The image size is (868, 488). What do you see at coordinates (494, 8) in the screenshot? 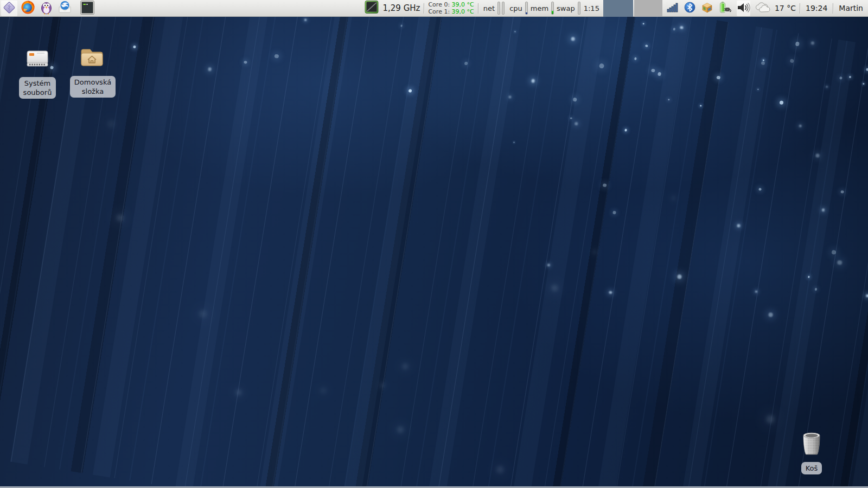
I see `netload-plugin: net` at bounding box center [494, 8].